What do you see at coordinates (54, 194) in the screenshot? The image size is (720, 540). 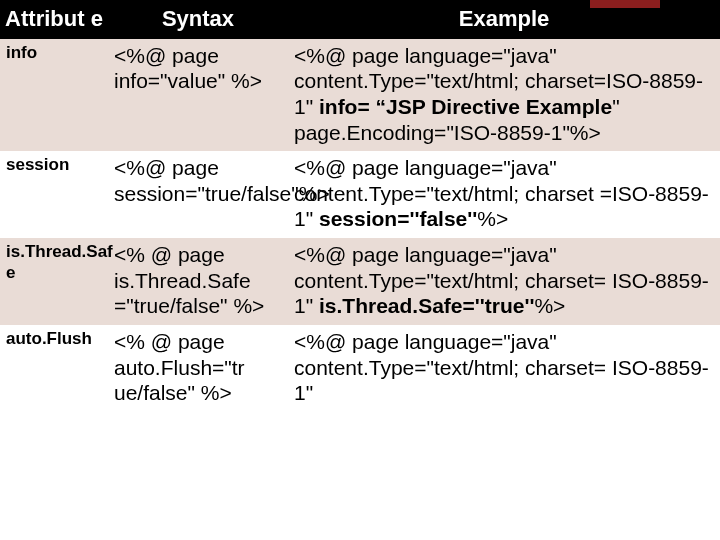 I see `cell-attribute: session` at bounding box center [54, 194].